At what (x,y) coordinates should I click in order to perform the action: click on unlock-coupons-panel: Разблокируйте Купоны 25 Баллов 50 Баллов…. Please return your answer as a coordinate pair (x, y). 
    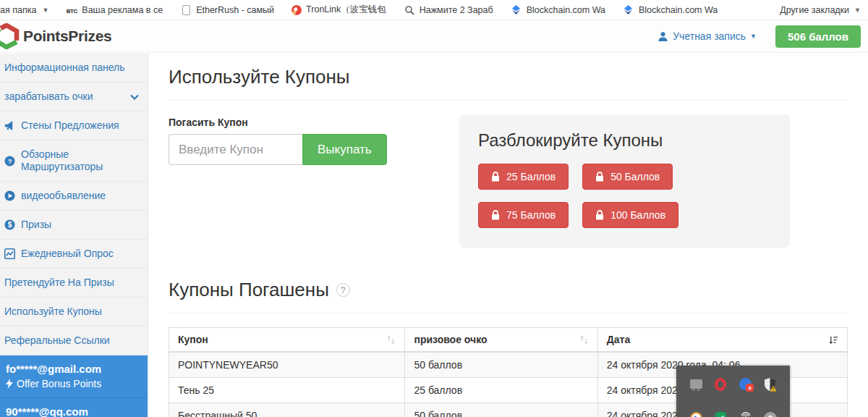
    Looking at the image, I should click on (625, 181).